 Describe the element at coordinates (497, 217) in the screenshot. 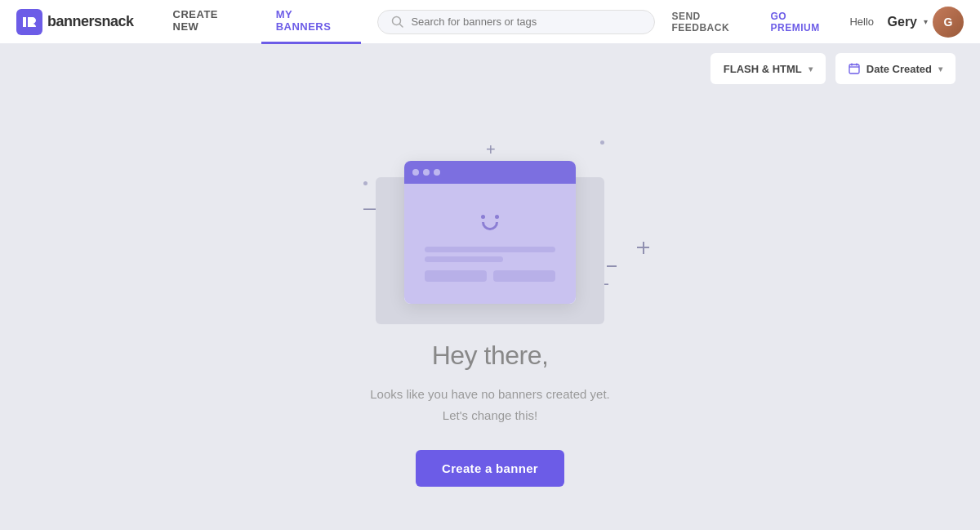

I see `smiley-eye-right` at that location.